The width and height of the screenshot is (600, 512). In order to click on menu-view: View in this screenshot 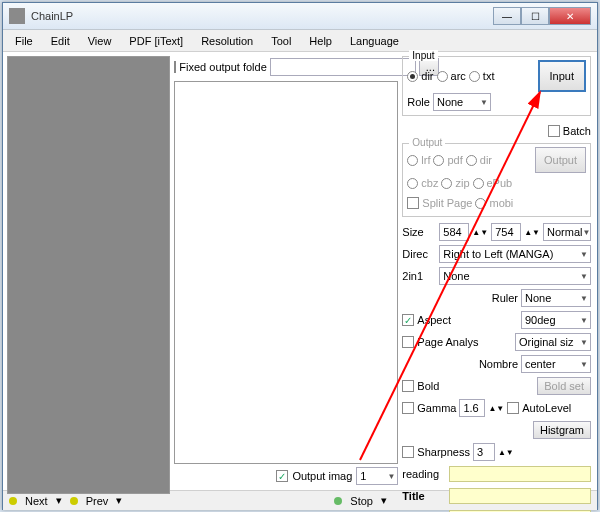, I will do `click(100, 41)`.